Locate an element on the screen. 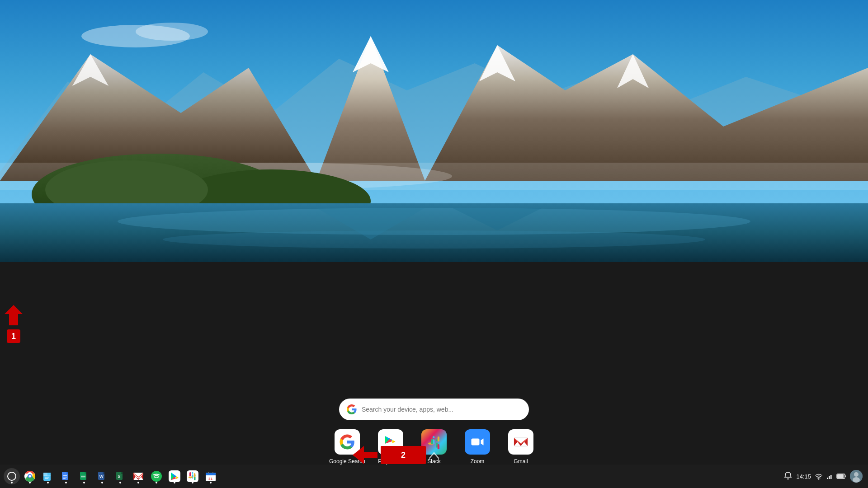  search-bar is located at coordinates (434, 409).